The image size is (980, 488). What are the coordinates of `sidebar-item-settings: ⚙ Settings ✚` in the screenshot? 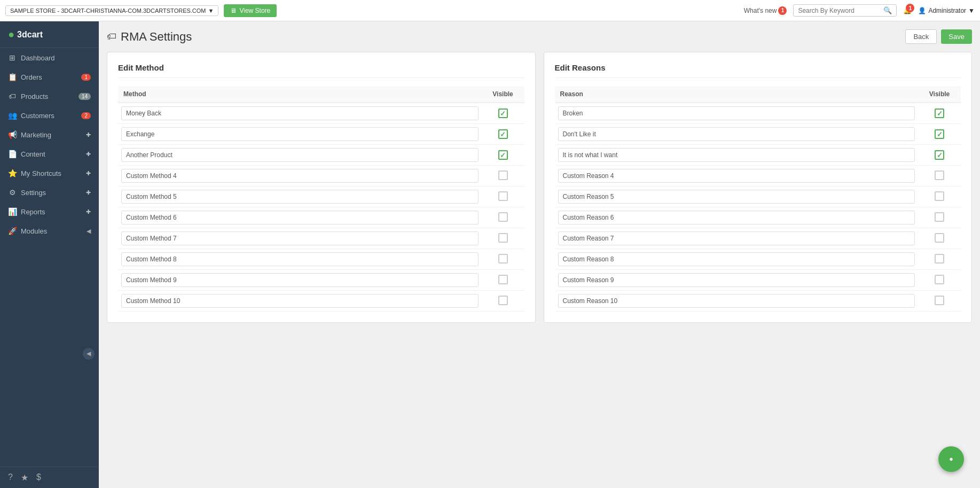 It's located at (49, 192).